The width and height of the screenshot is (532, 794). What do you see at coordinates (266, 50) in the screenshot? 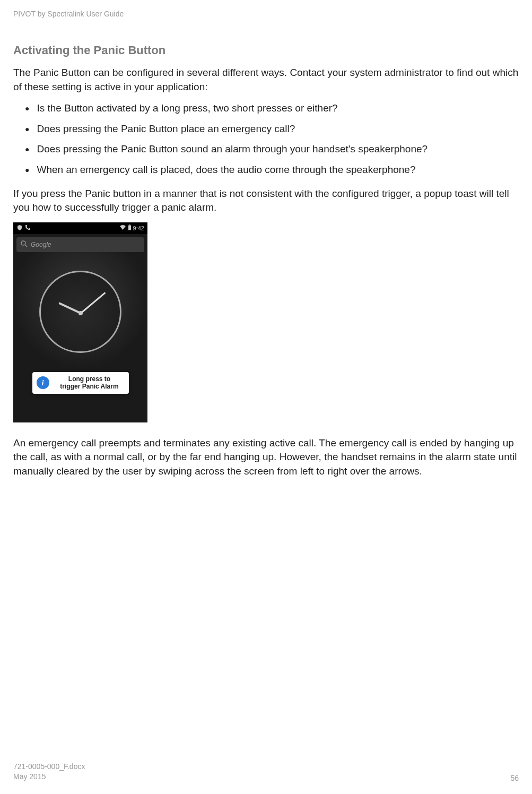
I see `section-title: Activating the Panic Button` at bounding box center [266, 50].